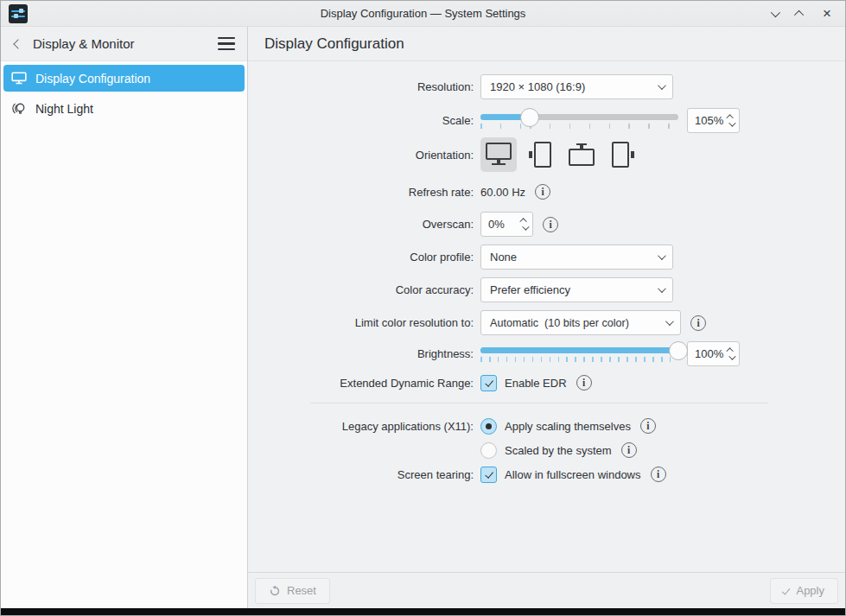  Describe the element at coordinates (776, 12) in the screenshot. I see `minimize-icon` at that location.